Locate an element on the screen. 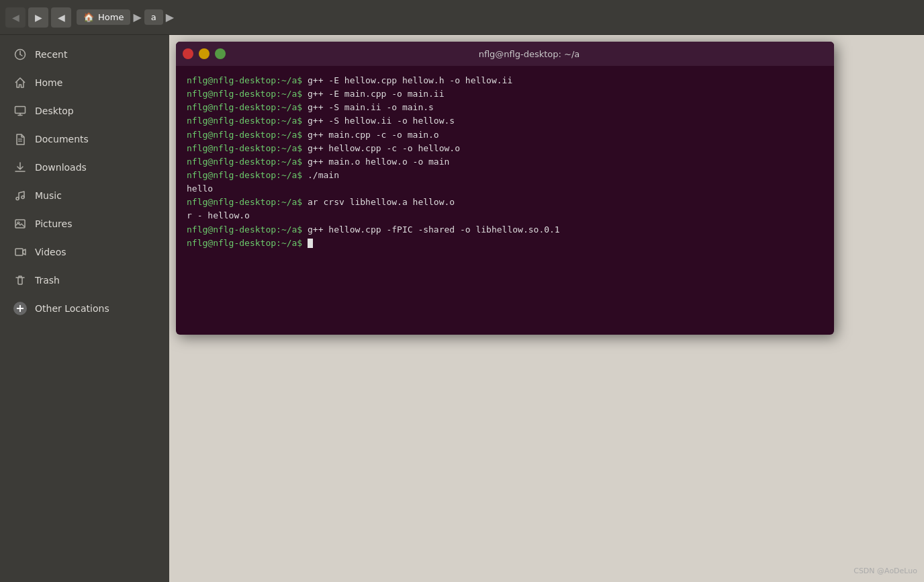 The height and width of the screenshot is (582, 924). terminal-line-11: nflg@nflg-desktop:~/a$ is located at coordinates (505, 243).